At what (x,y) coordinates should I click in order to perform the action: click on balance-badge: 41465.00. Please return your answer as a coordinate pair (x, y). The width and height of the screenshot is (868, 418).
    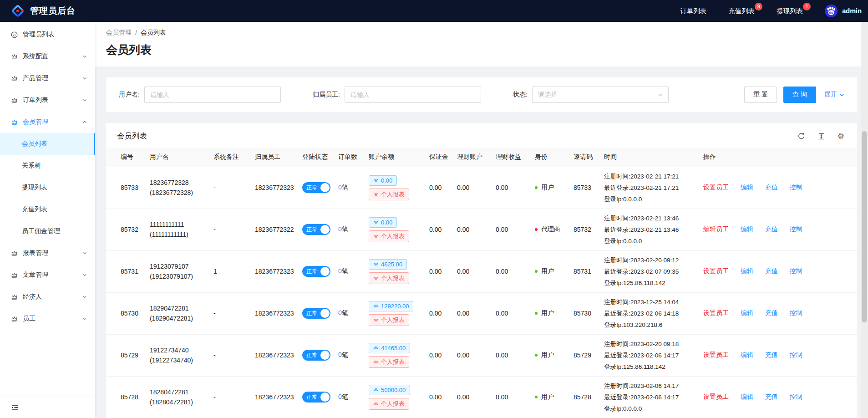
    Looking at the image, I should click on (390, 348).